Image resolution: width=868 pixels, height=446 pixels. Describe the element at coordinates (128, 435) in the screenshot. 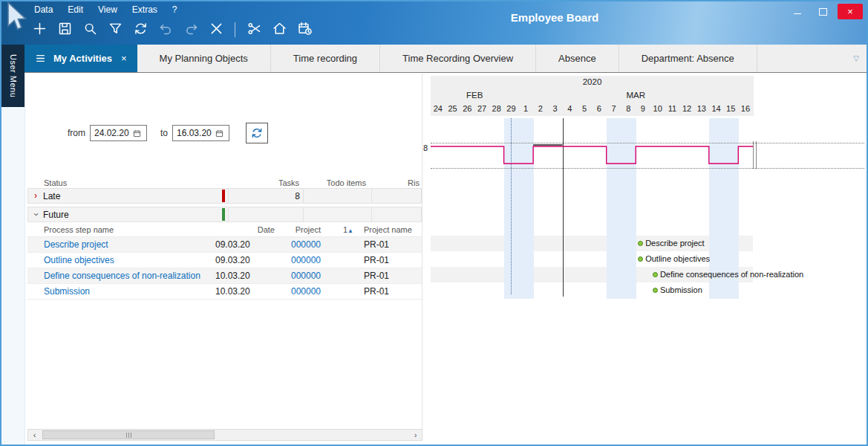

I see `scrollbar-thumb` at that location.